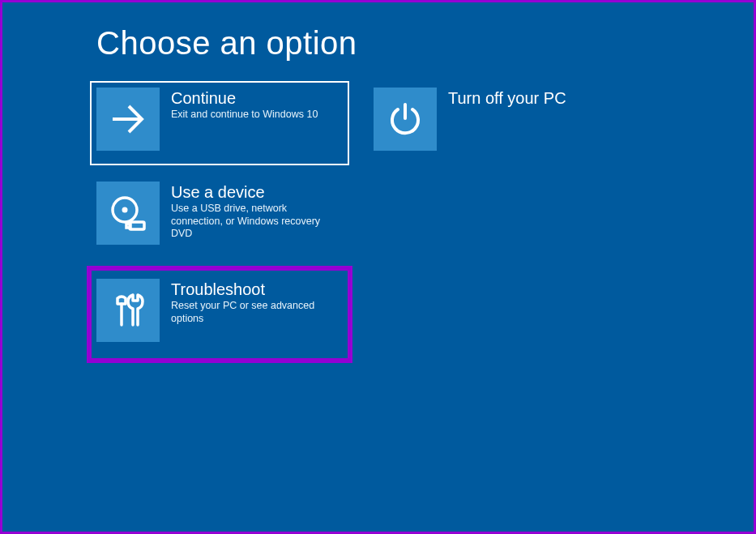 The width and height of the screenshot is (756, 534). I want to click on continue-desc: Exit and continue to Windows 10, so click(254, 115).